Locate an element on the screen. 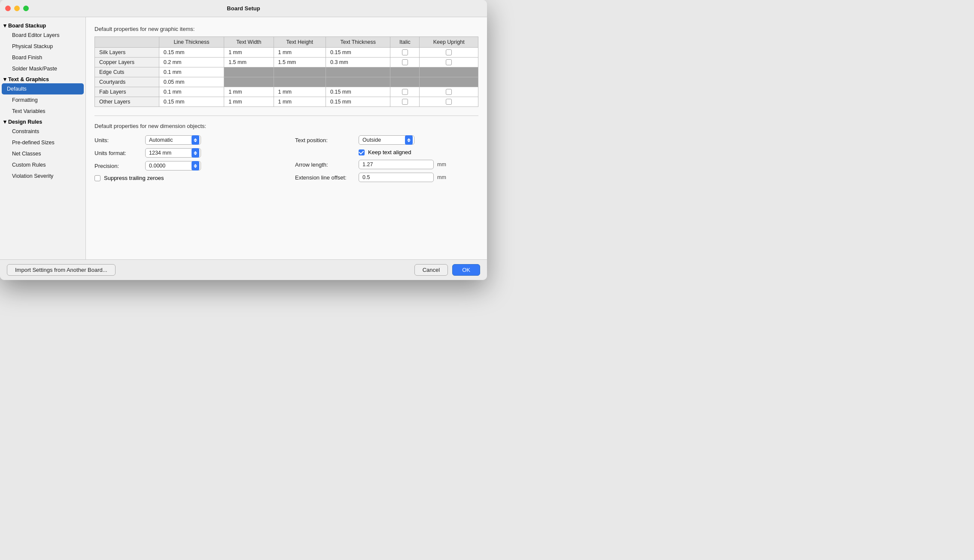 The height and width of the screenshot is (560, 974). cell-silk-th: 1 mm is located at coordinates (300, 52).